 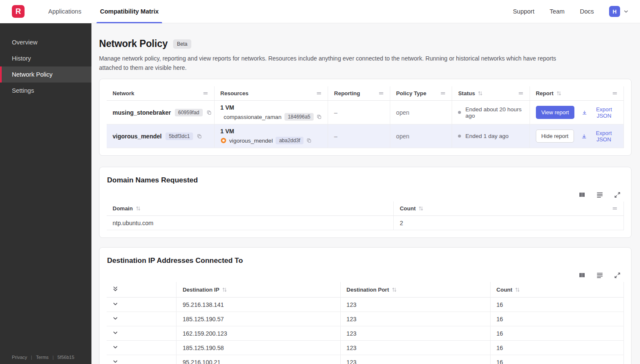 What do you see at coordinates (271, 94) in the screenshot?
I see `column-header-resources: Resources` at bounding box center [271, 94].